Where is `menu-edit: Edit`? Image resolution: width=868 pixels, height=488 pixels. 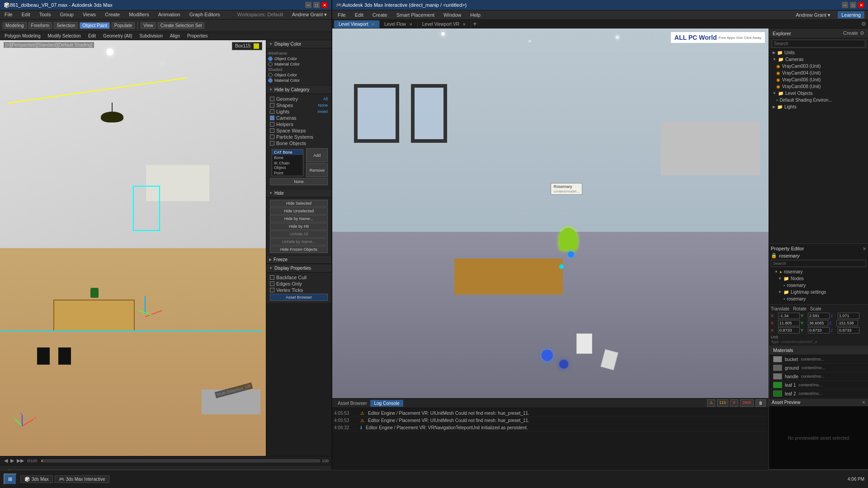 menu-edit: Edit is located at coordinates (26, 14).